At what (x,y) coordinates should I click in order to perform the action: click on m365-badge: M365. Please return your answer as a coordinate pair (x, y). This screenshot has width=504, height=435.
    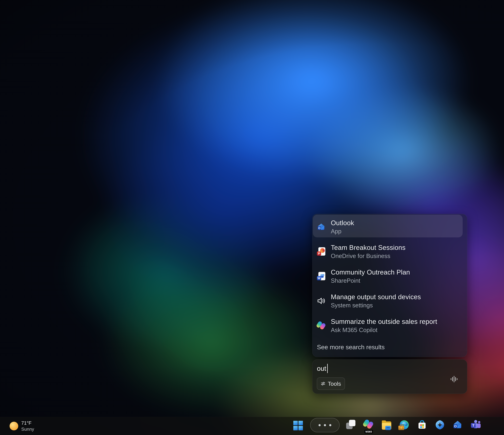
    Looking at the image, I should click on (369, 432).